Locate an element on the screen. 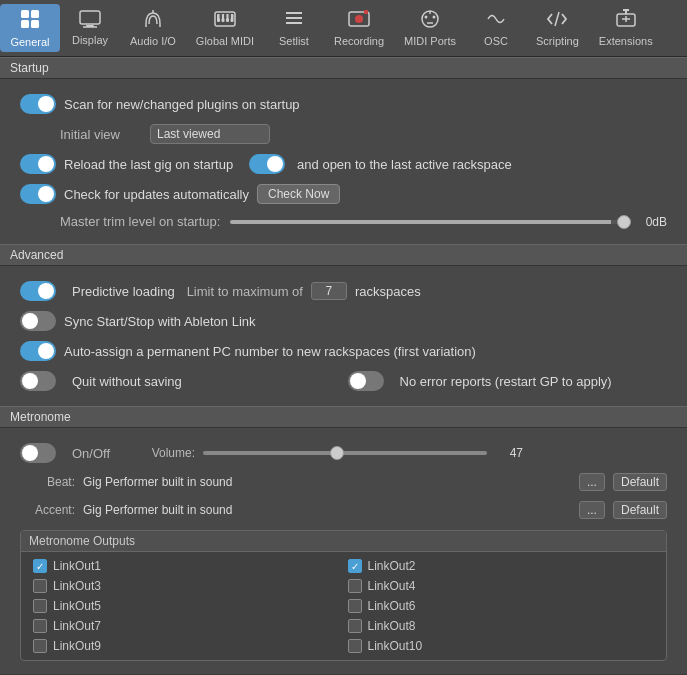 The image size is (687, 675). output-item: LinkOut2 is located at coordinates (502, 566).